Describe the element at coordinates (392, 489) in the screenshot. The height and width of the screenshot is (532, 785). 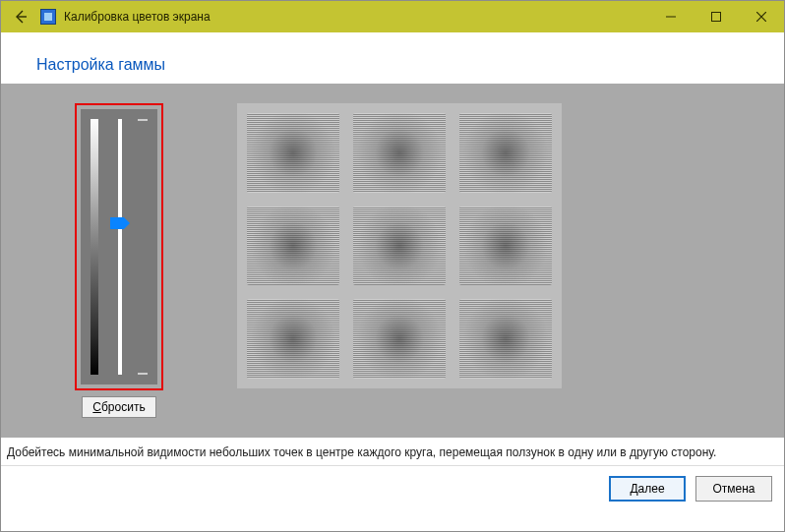
I see `footer-buttons: Далее Отмена` at that location.